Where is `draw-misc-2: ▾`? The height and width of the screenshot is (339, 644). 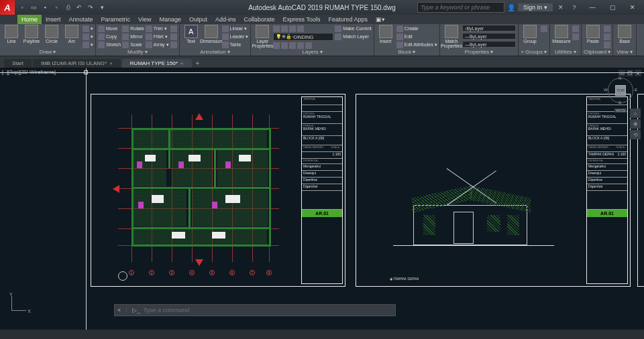 draw-misc-2: ▾ is located at coordinates (88, 36).